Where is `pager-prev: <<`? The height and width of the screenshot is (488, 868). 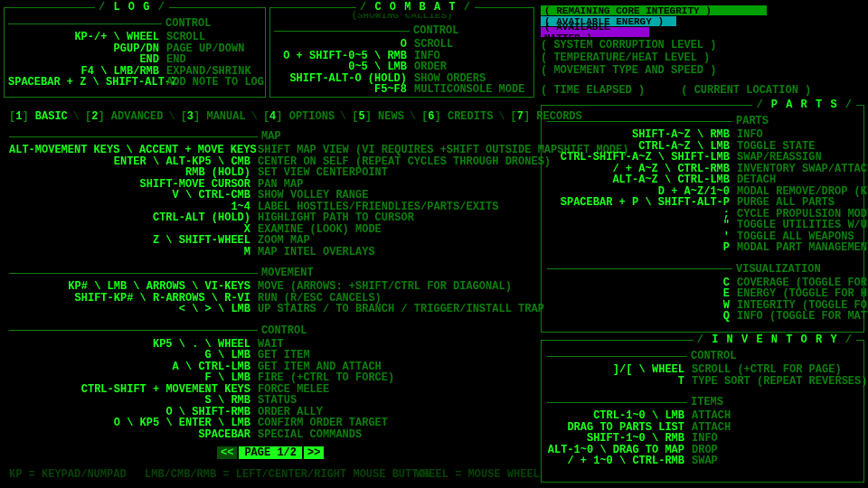
pager-prev: << is located at coordinates (227, 453).